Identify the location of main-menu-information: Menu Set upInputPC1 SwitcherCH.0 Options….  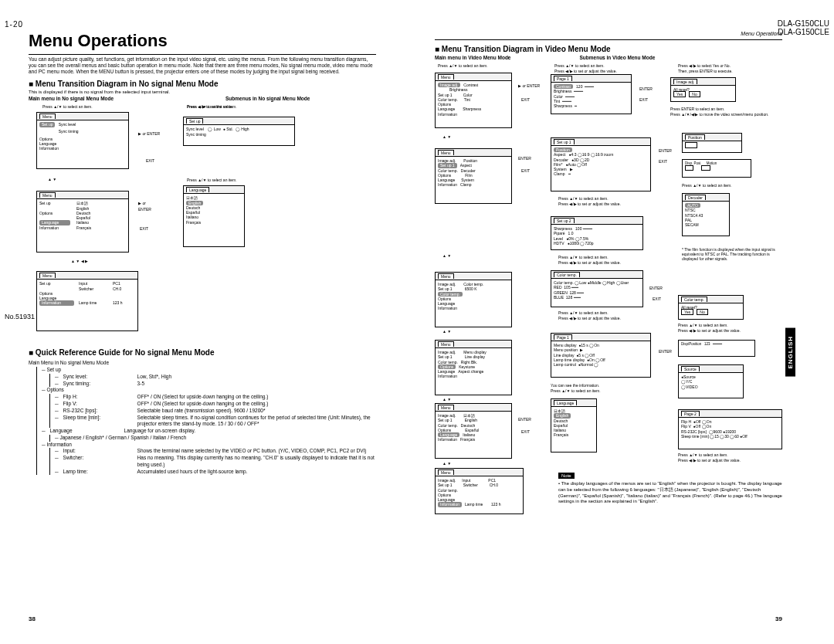
(87, 301).